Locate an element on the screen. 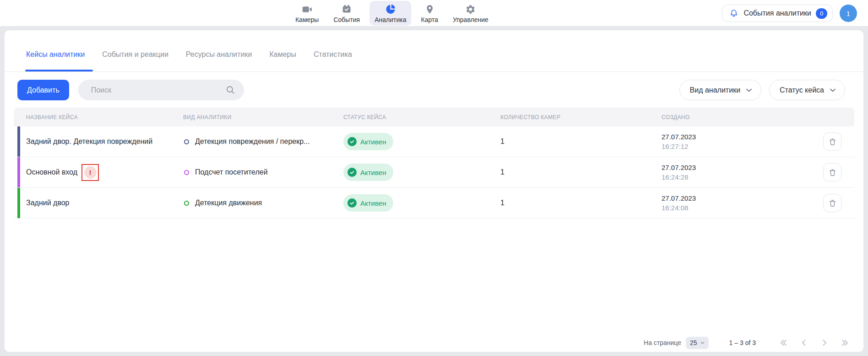  filter-label: Вид аналитики is located at coordinates (715, 90).